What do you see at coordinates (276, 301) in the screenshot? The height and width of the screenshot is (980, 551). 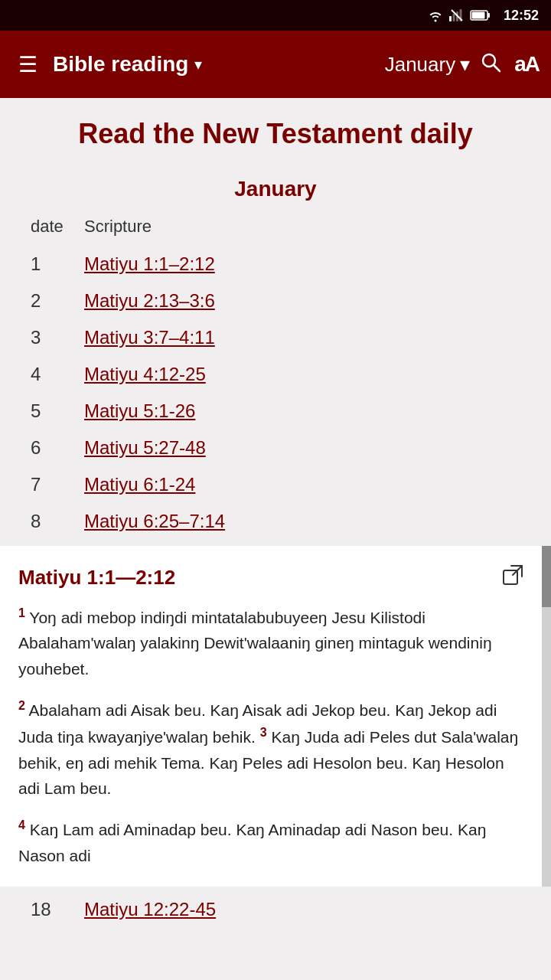 I see `table-row: 2Matiyu 2:13–3:6` at bounding box center [276, 301].